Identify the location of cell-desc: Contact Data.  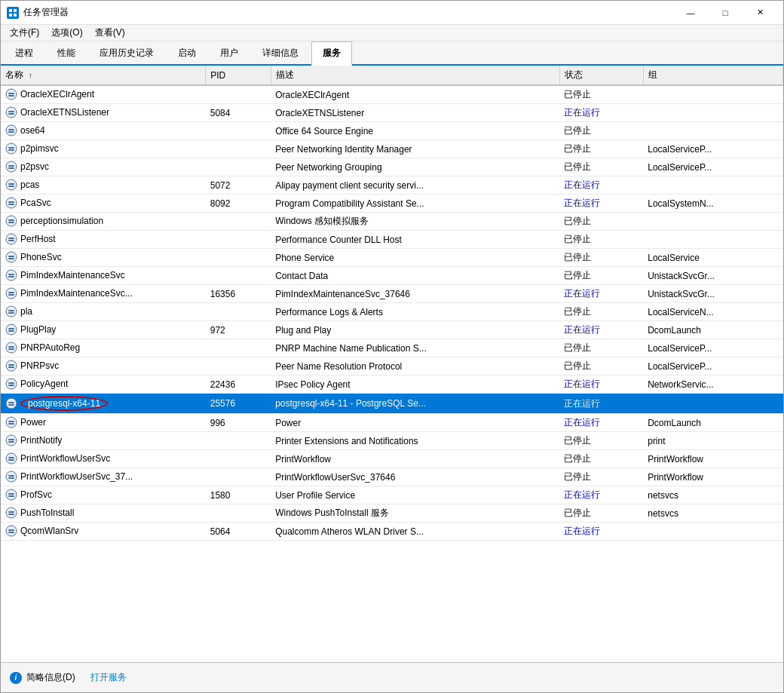
(415, 276).